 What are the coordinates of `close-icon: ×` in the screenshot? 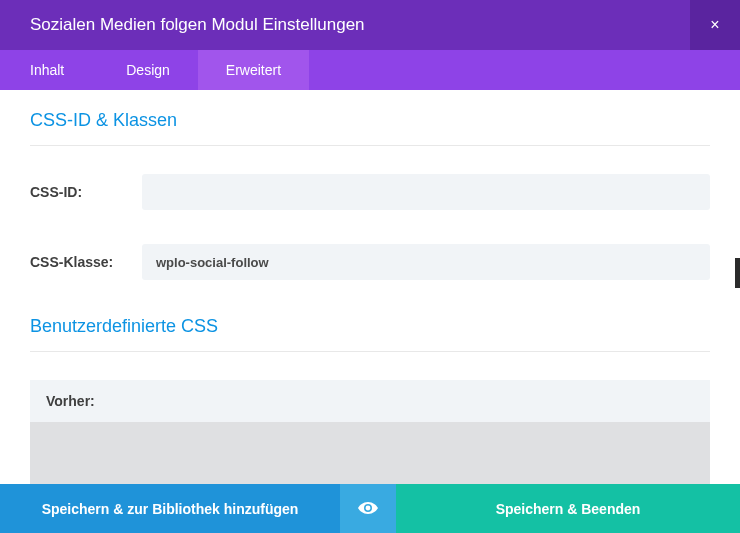 It's located at (714, 25).